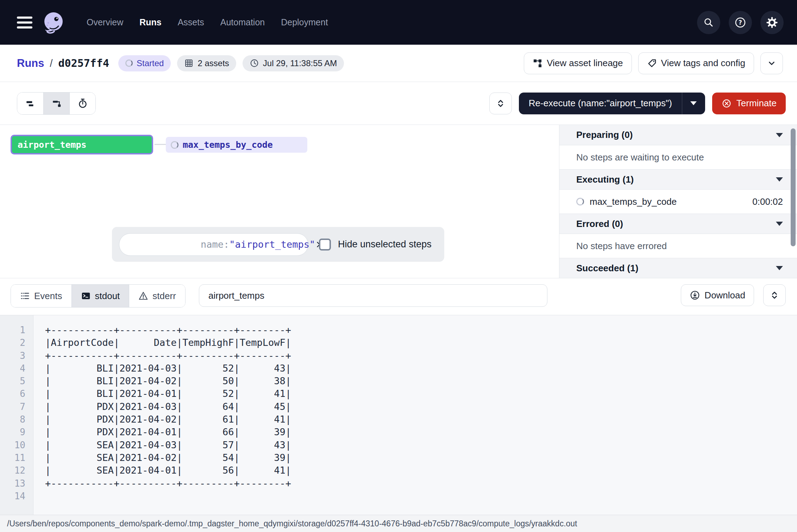 The height and width of the screenshot is (532, 797). What do you see at coordinates (191, 23) in the screenshot?
I see `nav-item-assets: Assets` at bounding box center [191, 23].